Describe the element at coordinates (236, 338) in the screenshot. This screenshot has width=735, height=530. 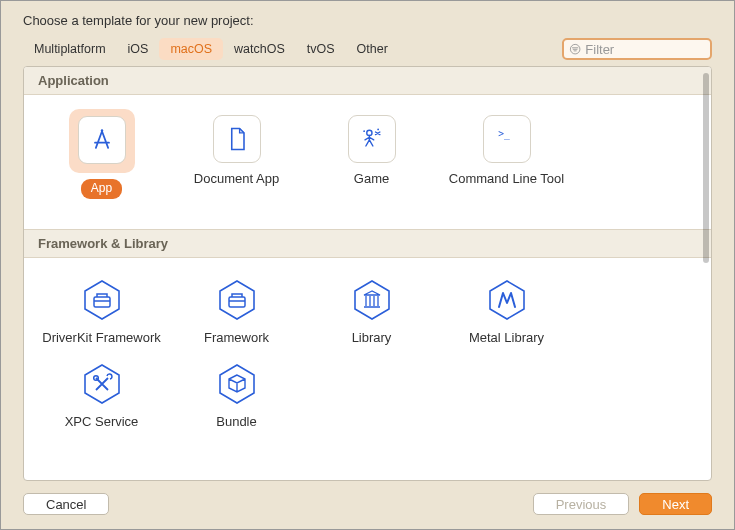
I see `template-label: Framework` at that location.